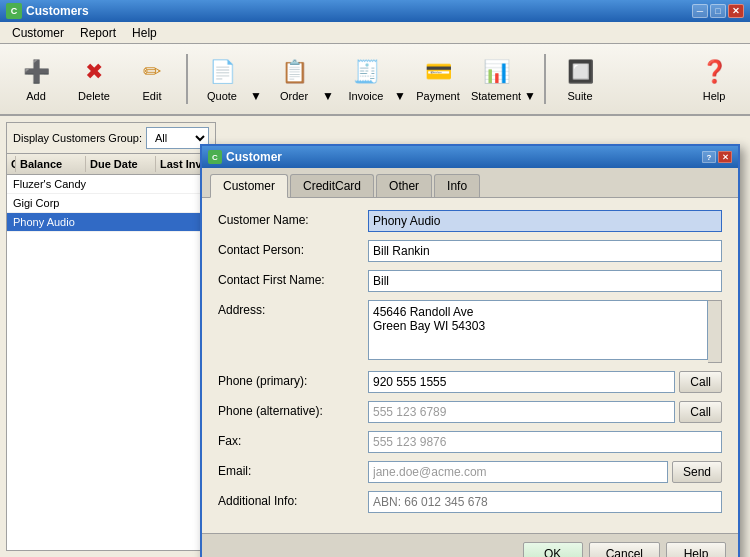  What do you see at coordinates (293, 248) in the screenshot?
I see `contact-person-label: Contact Person:` at bounding box center [293, 248].